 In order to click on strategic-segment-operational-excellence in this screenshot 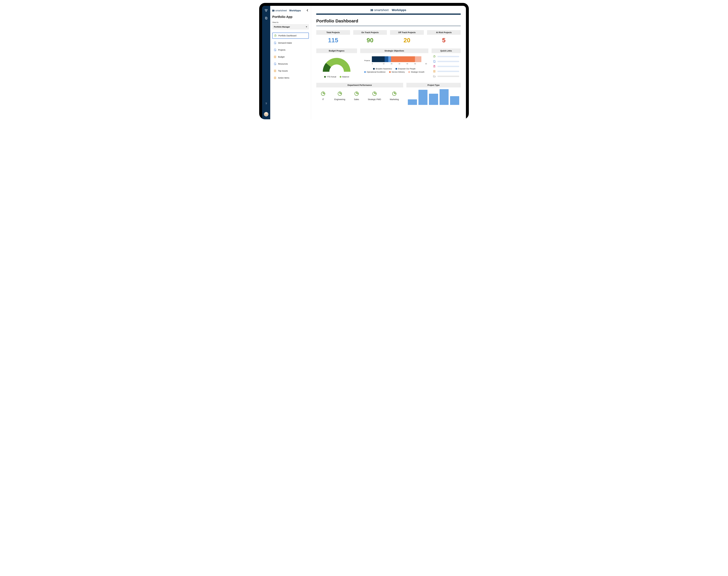, I will do `click(390, 59)`.